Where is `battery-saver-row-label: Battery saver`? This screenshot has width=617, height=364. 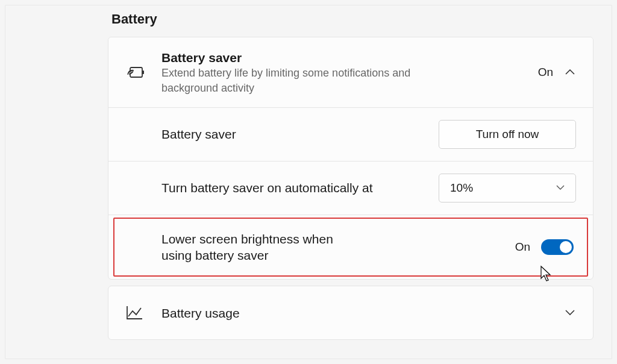
battery-saver-row-label: Battery saver is located at coordinates (296, 134).